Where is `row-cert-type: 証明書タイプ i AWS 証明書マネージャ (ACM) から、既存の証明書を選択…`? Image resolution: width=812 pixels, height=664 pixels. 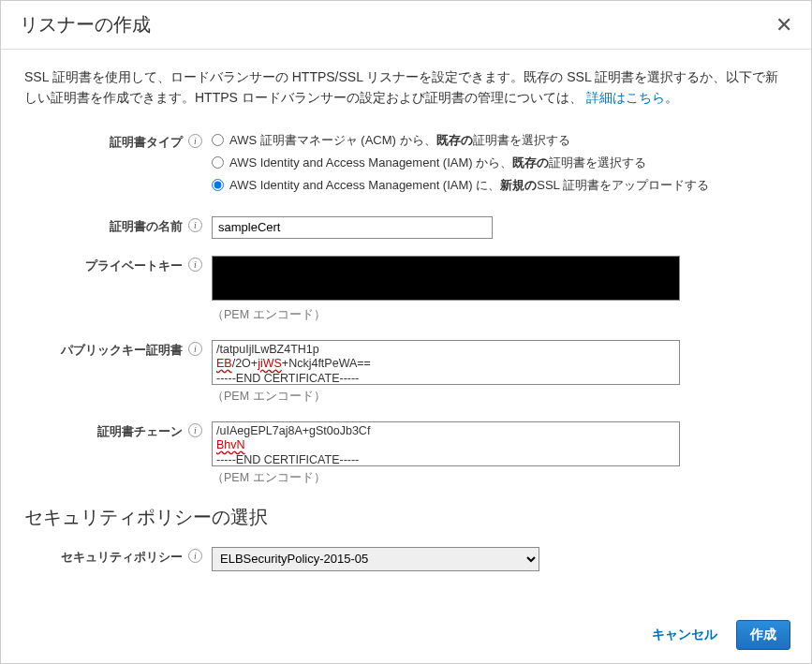
row-cert-type: 証明書タイプ i AWS 証明書マネージャ (ACM) から、既存の証明書を選択… is located at coordinates (406, 166).